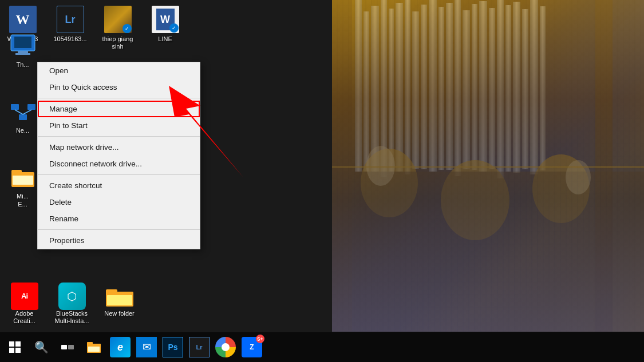  What do you see at coordinates (147, 347) in the screenshot?
I see `mail-button: ✉` at bounding box center [147, 347].